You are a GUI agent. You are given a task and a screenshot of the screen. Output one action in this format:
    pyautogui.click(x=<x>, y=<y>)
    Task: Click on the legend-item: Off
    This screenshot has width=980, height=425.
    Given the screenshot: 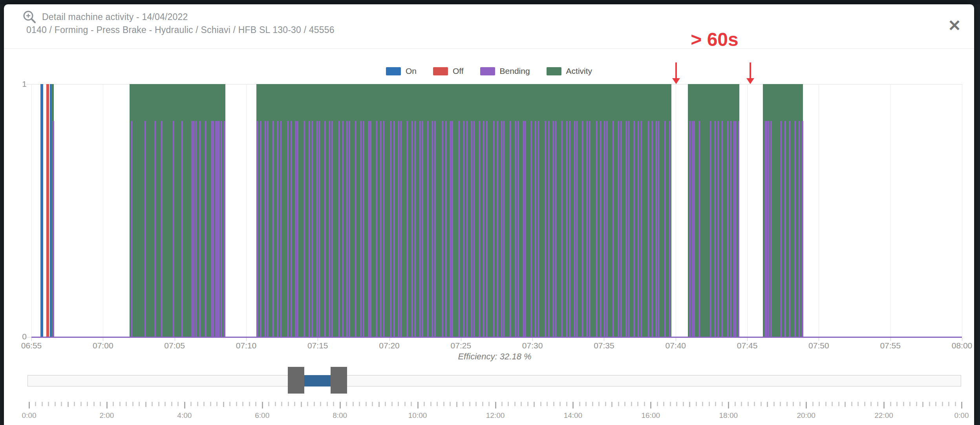 What is the action you would take?
    pyautogui.click(x=448, y=71)
    